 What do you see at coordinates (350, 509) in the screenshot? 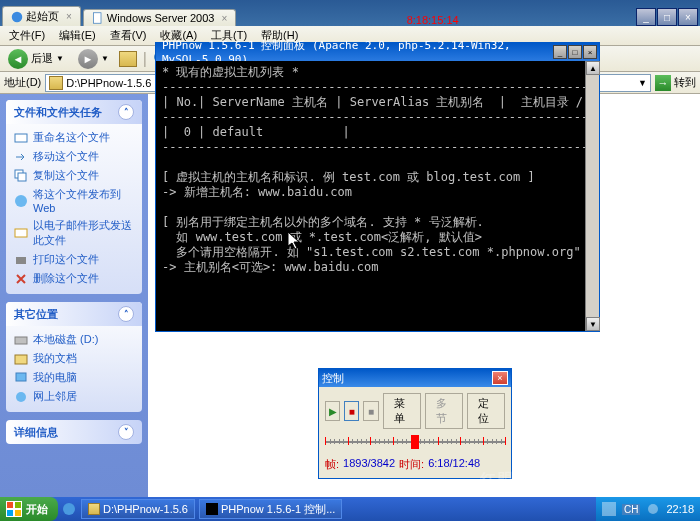
I see `taskbar: 开始 D:\PHPnow-1.5.6 PHPnow 1.5.6-1 控制... …` at bounding box center [350, 509].